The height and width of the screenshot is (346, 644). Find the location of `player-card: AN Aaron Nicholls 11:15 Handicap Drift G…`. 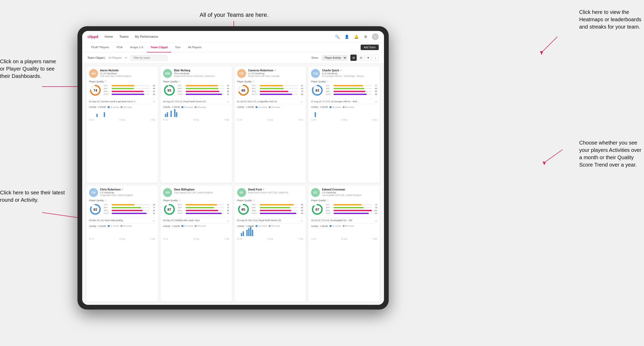

player-card: AN Aaron Nicholls 11:15 Handicap Drift G… is located at coordinates (122, 125).